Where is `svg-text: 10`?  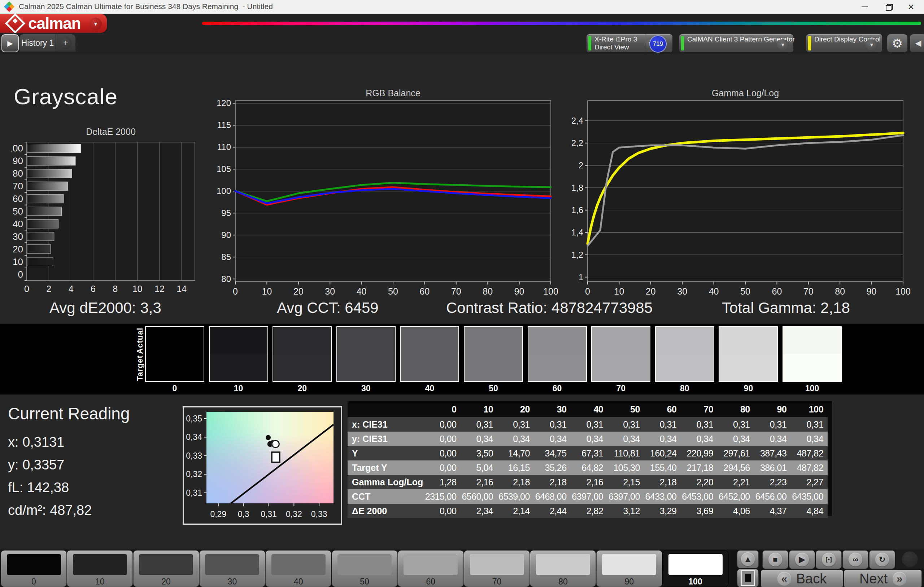
svg-text: 10 is located at coordinates (267, 291).